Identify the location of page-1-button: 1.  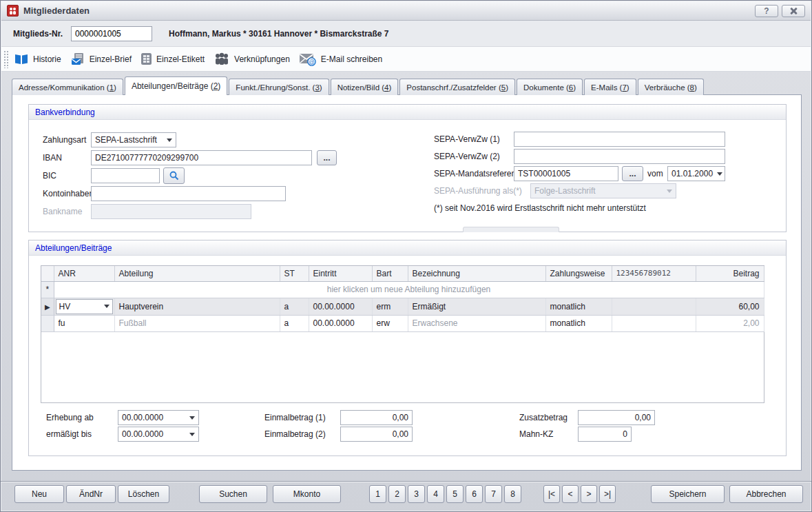
(377, 494).